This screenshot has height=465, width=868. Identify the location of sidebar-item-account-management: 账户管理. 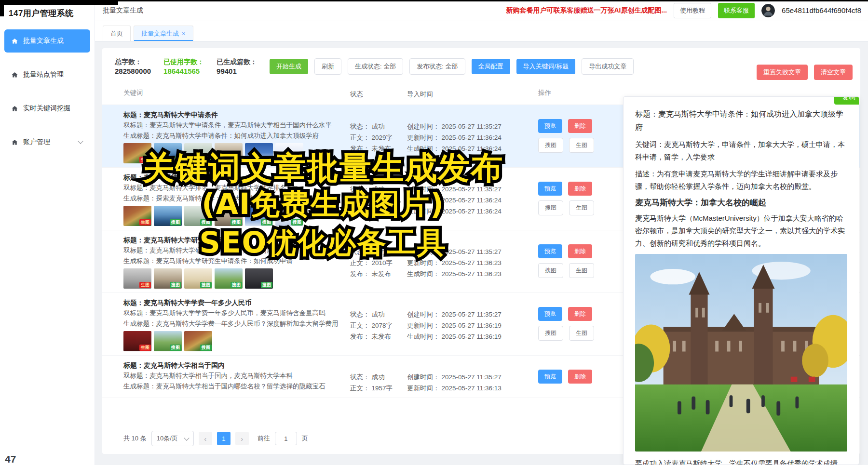
(47, 142).